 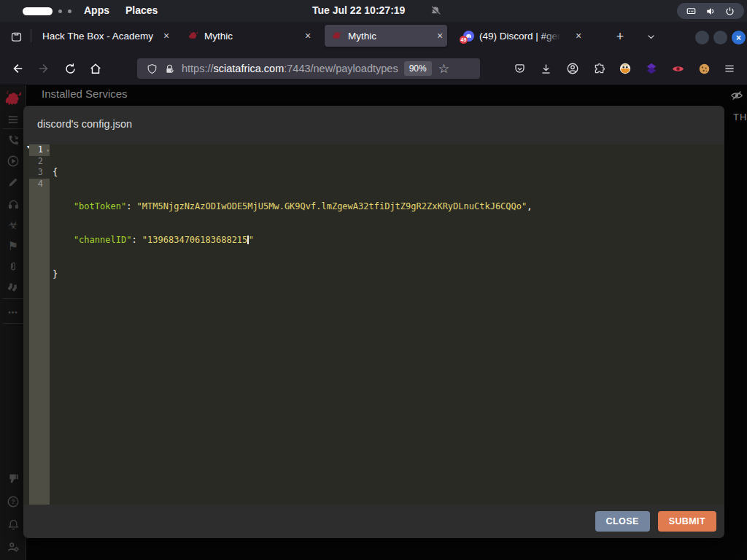 What do you see at coordinates (31, 36) in the screenshot?
I see `tab-separator` at bounding box center [31, 36].